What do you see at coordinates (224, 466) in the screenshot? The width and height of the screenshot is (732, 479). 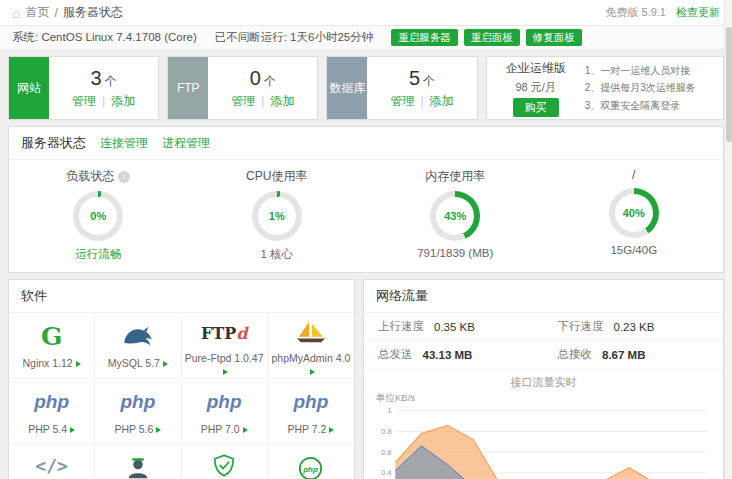 I see `shield-icon` at bounding box center [224, 466].